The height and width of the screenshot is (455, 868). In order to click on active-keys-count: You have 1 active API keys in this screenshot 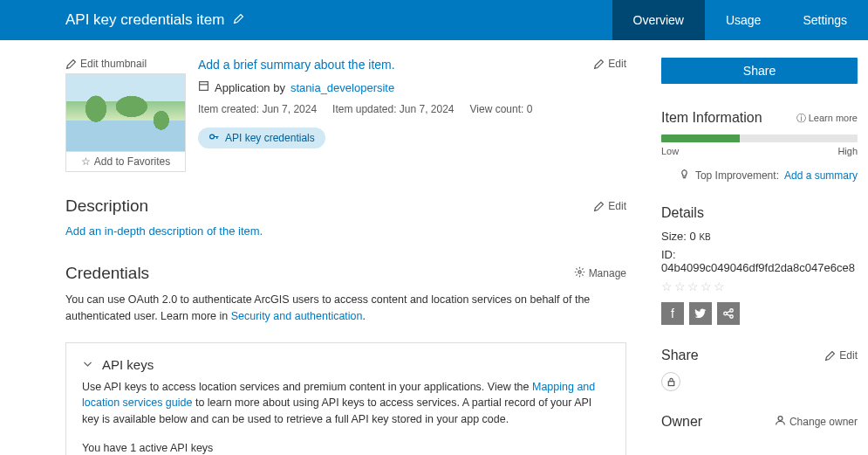, I will do `click(345, 447)`.